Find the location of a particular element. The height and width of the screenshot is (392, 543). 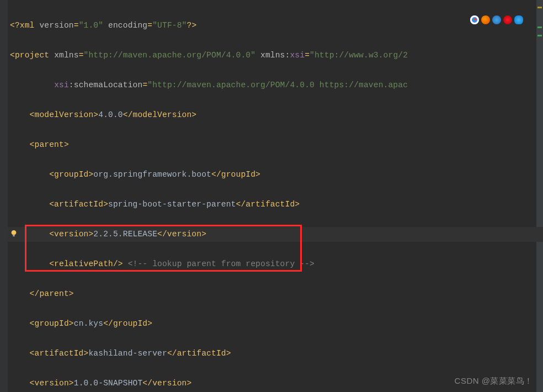

code-line: <artifactId>spring-boot-starter-parent</… is located at coordinates (276, 204).